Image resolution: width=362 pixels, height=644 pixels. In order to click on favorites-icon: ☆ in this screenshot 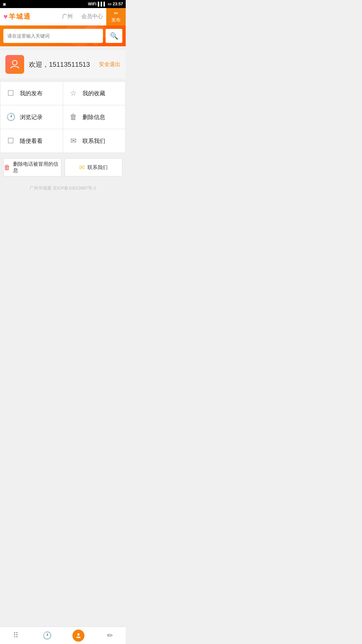, I will do `click(73, 93)`.